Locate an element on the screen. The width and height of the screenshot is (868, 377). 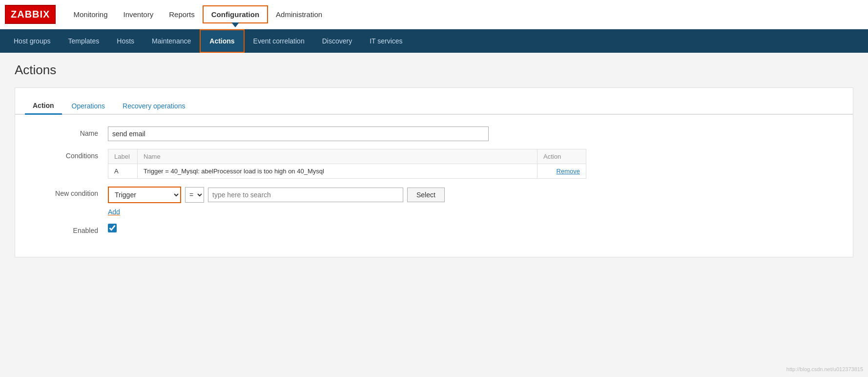
top-navbar: ZABBIX Monitoring Inventory Reports Conf… is located at coordinates (434, 15).